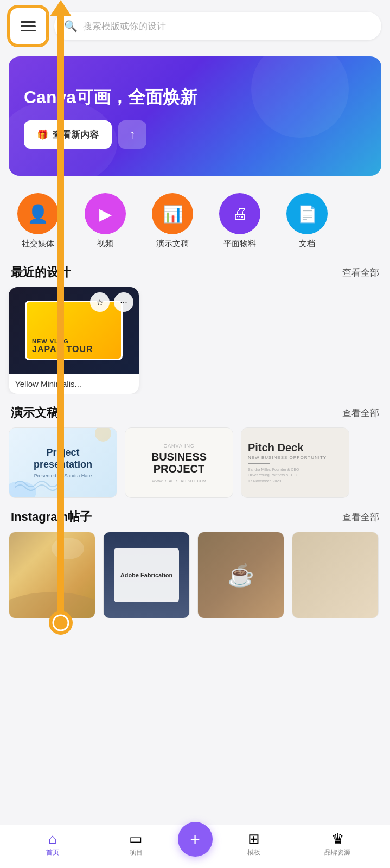 This screenshot has height=868, width=390. I want to click on beach-deco, so click(52, 592).